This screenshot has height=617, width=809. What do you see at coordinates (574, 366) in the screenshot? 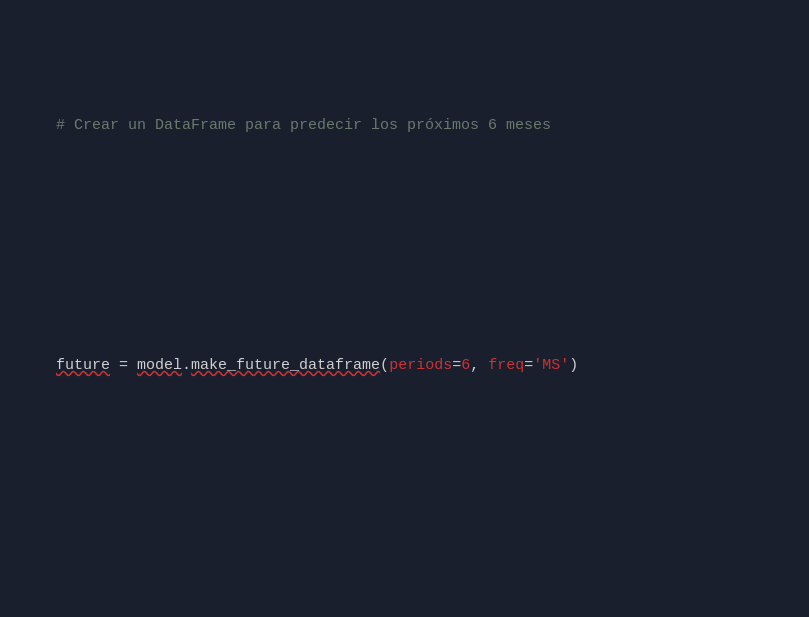
I see `paren-close1: )` at bounding box center [574, 366].